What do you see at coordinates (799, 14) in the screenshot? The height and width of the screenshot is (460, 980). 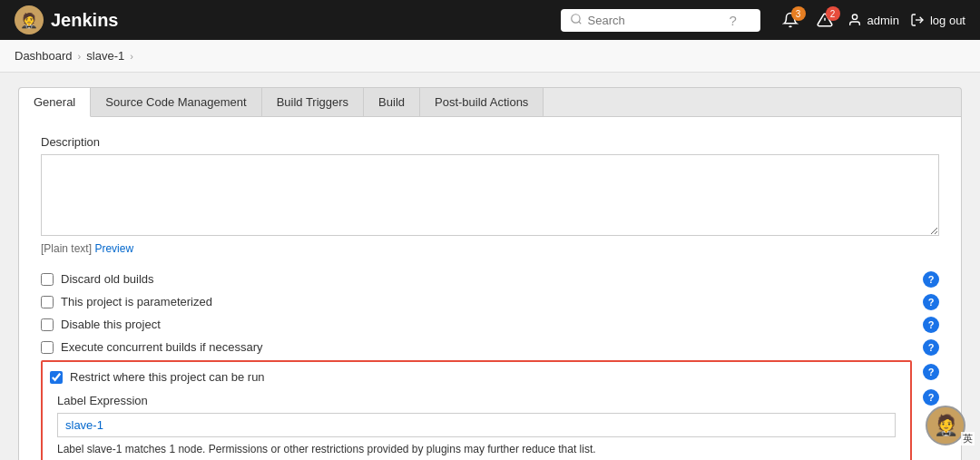 I see `notifications-badge: 3` at bounding box center [799, 14].